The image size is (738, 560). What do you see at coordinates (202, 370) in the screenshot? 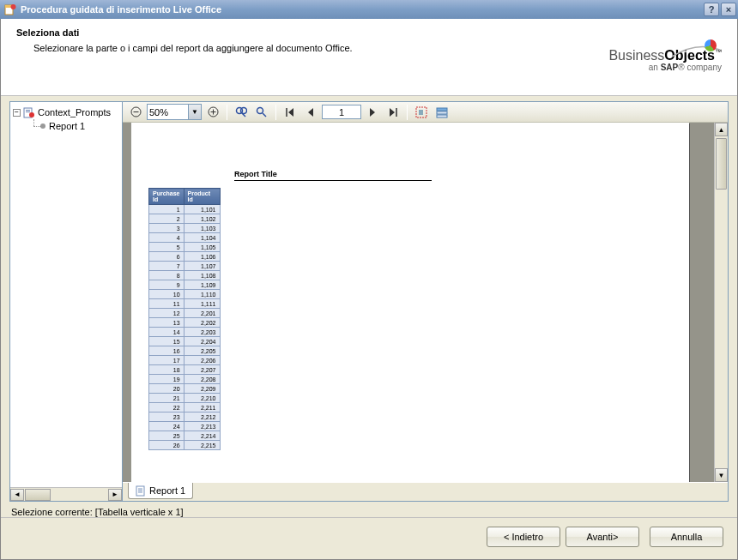
I see `table-cell: 2,207` at bounding box center [202, 370].